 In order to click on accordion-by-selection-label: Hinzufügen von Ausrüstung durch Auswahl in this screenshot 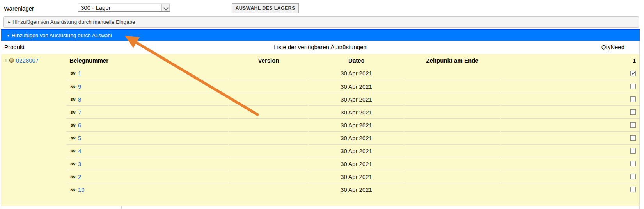, I will do `click(62, 35)`.